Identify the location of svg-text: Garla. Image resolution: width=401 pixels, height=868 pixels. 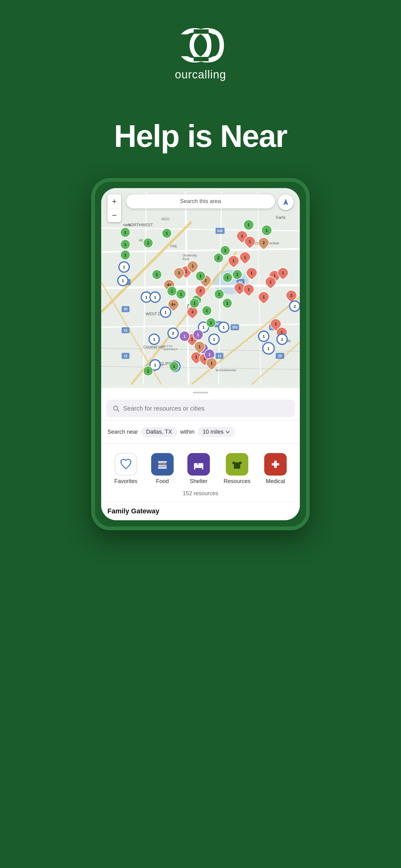
(281, 218).